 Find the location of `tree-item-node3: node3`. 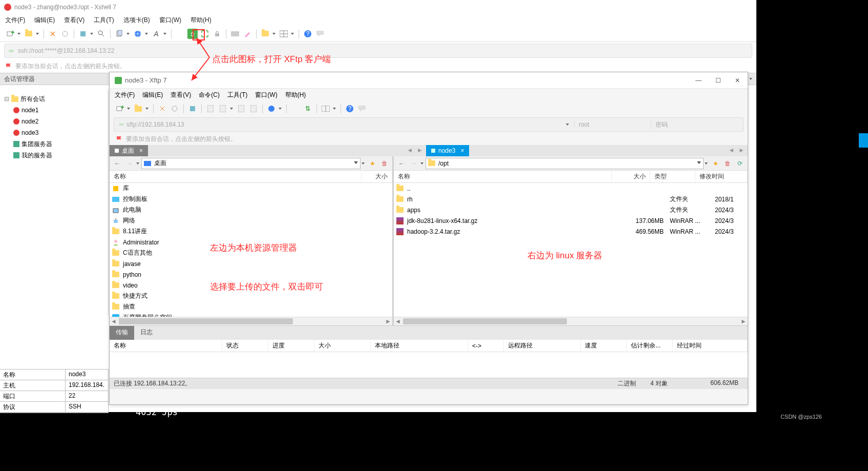

tree-item-node3: node3 is located at coordinates (54, 133).